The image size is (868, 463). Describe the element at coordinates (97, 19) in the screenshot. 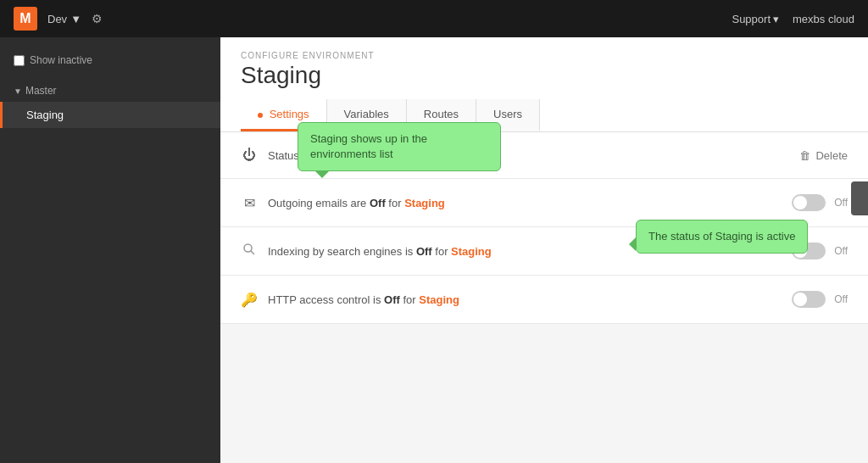

I see `gear-icon: ⚙` at that location.